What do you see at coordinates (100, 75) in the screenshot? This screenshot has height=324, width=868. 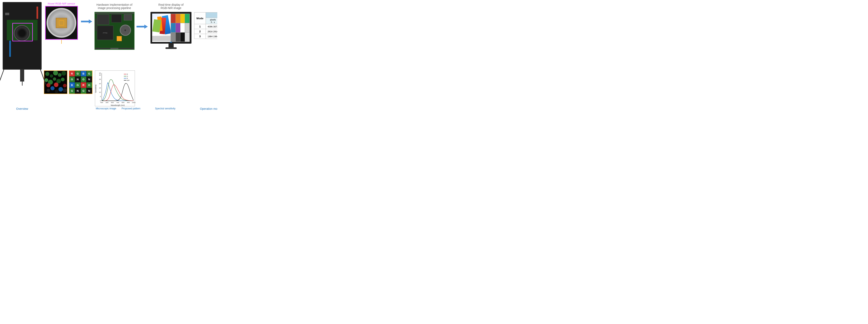 I see `svg-text: 30` at bounding box center [100, 75].